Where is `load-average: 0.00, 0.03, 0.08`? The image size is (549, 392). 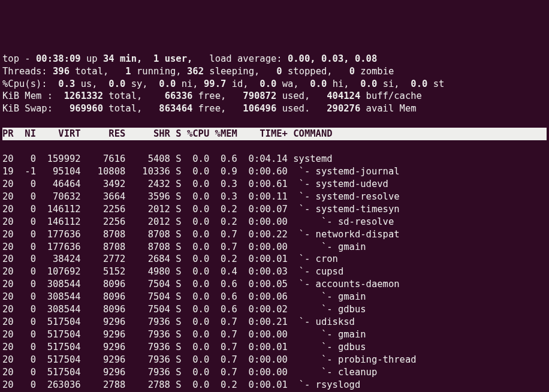
load-average: 0.00, 0.03, 0.08 is located at coordinates (332, 59).